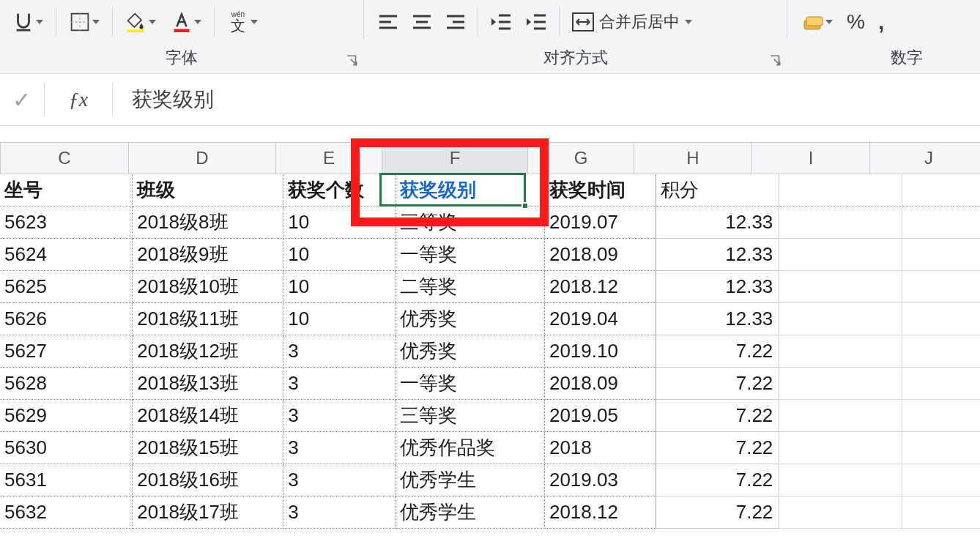  I want to click on cell: 2018, so click(601, 448).